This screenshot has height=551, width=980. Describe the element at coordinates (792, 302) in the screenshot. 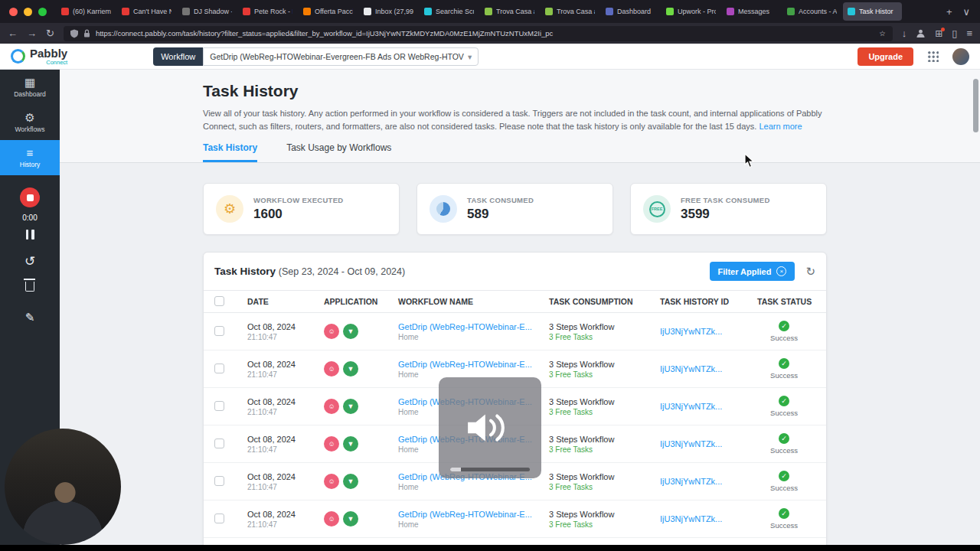

I see `column-task-status: TASK STATUS` at that location.